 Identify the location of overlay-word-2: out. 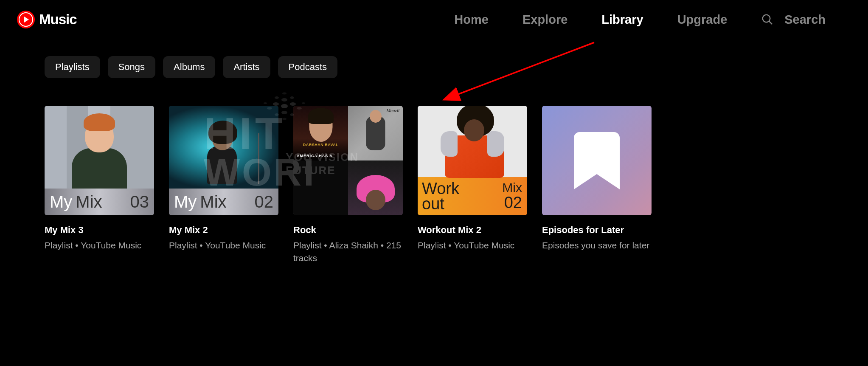
(433, 204).